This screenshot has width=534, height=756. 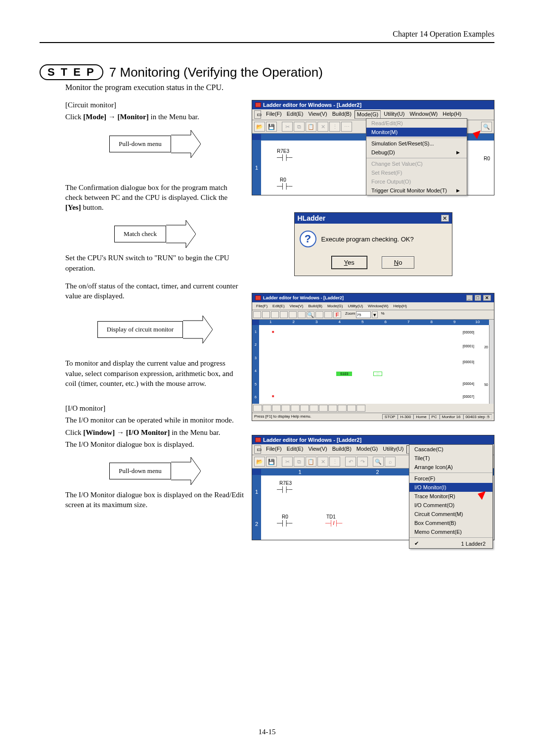 What do you see at coordinates (451, 514) in the screenshot?
I see `menu-item-circuit-comment: Circuit Comment(M)` at bounding box center [451, 514].